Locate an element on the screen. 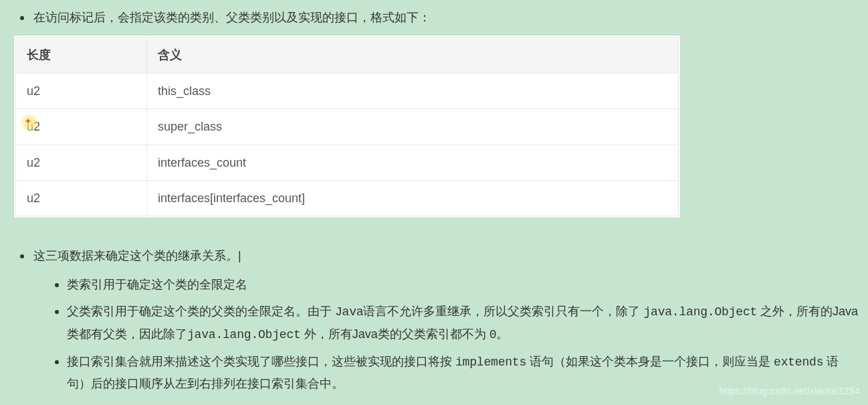 Image resolution: width=868 pixels, height=405 pixels. code-zero: 0 is located at coordinates (494, 335).